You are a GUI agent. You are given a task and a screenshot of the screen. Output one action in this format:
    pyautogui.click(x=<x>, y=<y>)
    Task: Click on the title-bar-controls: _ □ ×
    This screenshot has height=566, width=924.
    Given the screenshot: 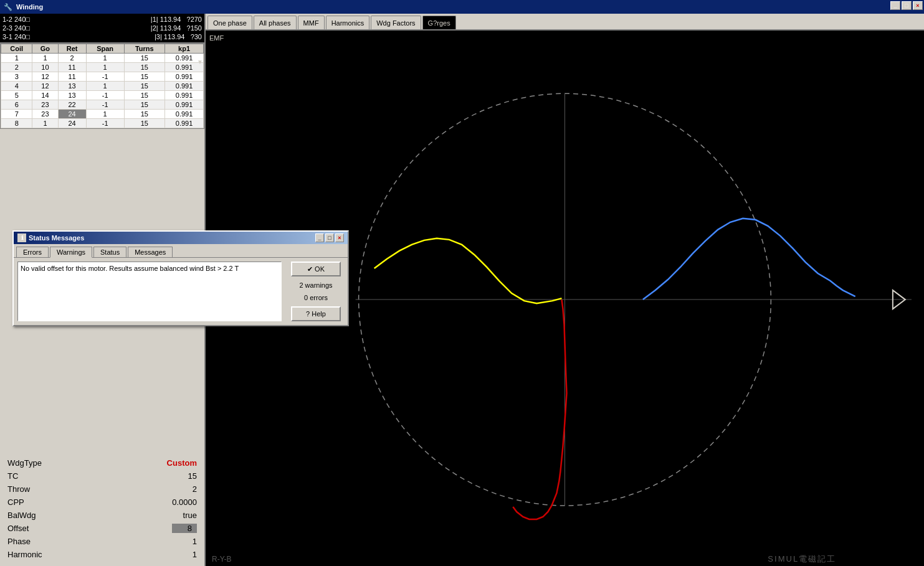 What is the action you would take?
    pyautogui.click(x=907, y=6)
    